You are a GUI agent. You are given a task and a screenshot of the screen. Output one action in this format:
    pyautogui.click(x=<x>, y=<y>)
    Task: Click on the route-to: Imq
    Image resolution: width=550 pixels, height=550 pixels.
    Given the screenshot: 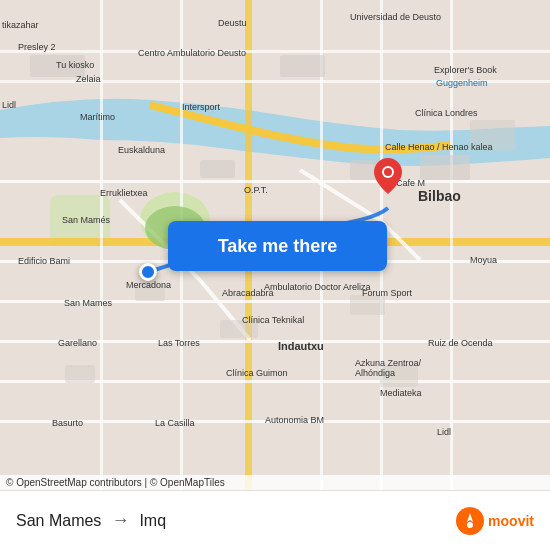 What is the action you would take?
    pyautogui.click(x=152, y=521)
    